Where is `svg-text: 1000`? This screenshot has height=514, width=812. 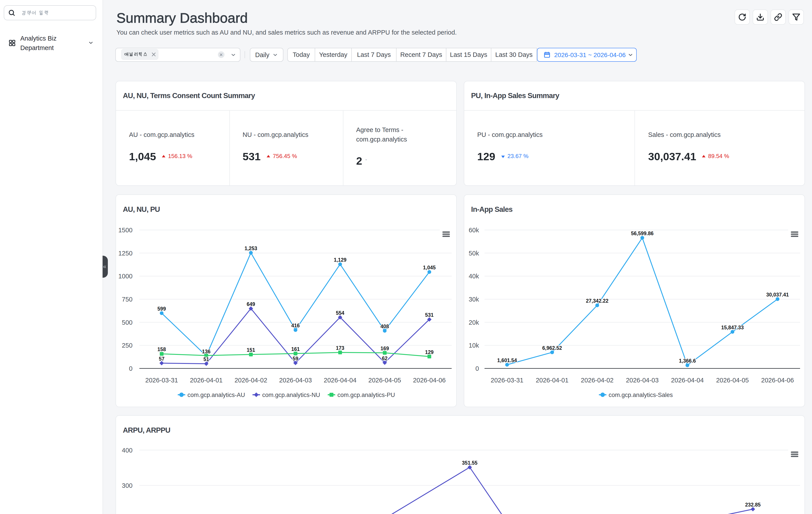
svg-text: 1000 is located at coordinates (125, 276).